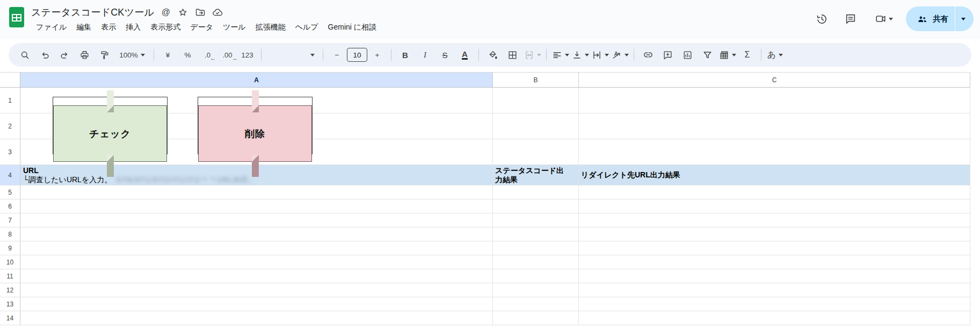 The height and width of the screenshot is (329, 980). I want to click on more-formats-button: 123, so click(247, 55).